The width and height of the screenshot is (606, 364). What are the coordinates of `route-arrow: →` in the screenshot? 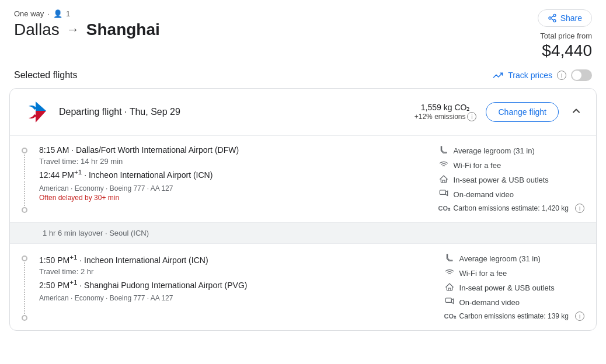 It's located at (73, 30).